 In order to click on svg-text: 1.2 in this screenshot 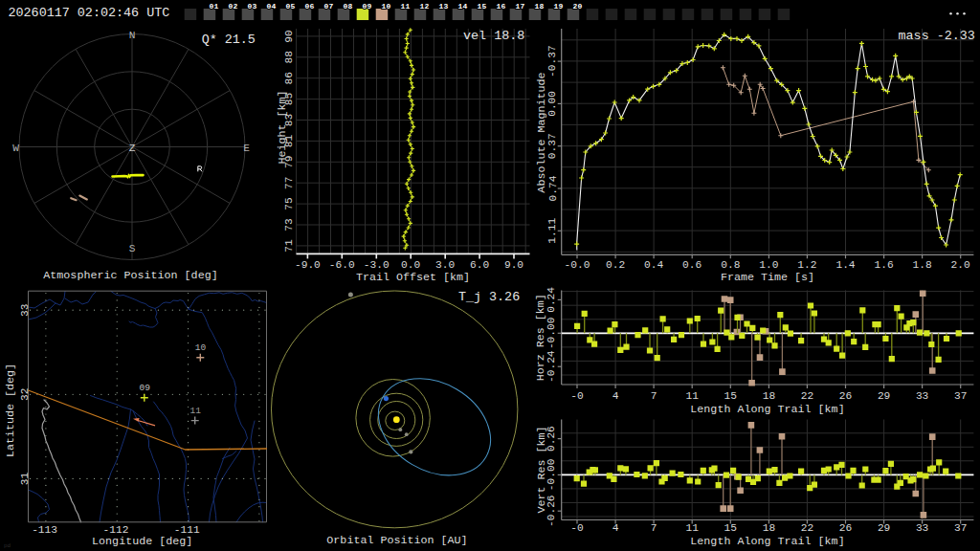, I will do `click(807, 265)`.